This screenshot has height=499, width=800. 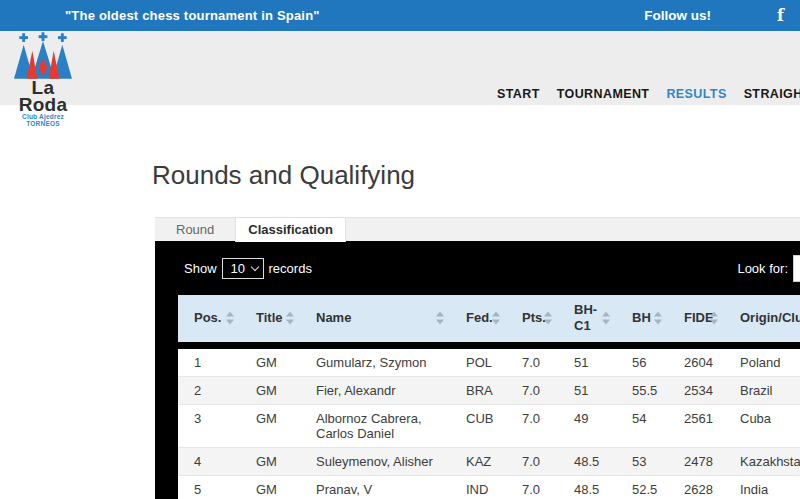 I want to click on site-header: La Roda Club Ajedrez TORNEOS STARTTOURNA…, so click(x=400, y=68).